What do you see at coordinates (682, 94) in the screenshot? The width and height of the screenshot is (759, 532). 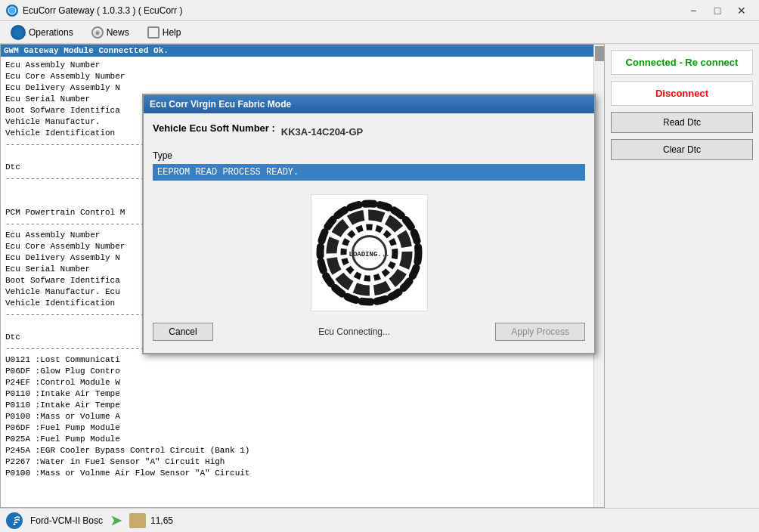 I see `disconnect-button: Disconnect` at bounding box center [682, 94].